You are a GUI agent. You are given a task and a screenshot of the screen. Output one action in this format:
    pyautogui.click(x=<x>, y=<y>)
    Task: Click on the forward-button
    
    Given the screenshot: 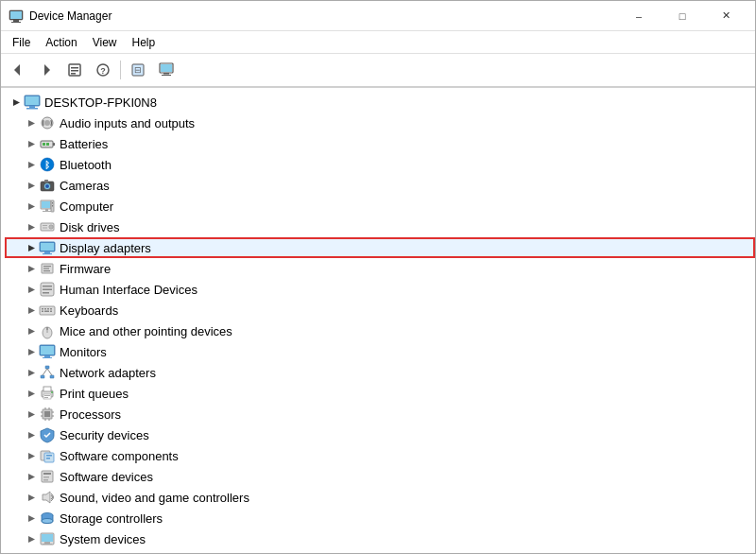 What is the action you would take?
    pyautogui.click(x=46, y=70)
    